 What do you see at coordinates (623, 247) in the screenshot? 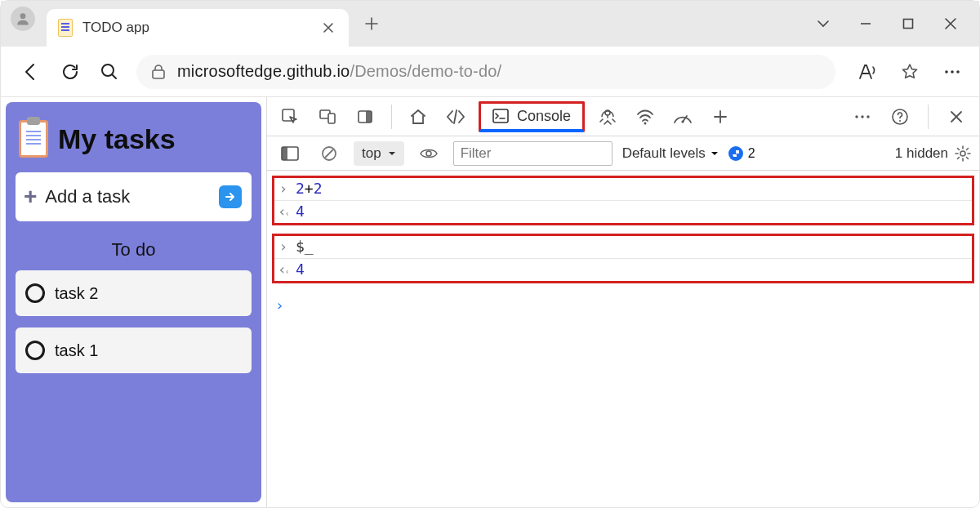
I see `console-input-line: ›$_` at bounding box center [623, 247].